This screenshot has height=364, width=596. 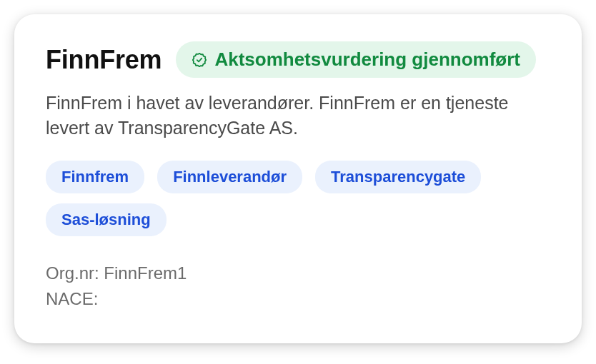 What do you see at coordinates (104, 60) in the screenshot?
I see `company-title: FinnFrem` at bounding box center [104, 60].